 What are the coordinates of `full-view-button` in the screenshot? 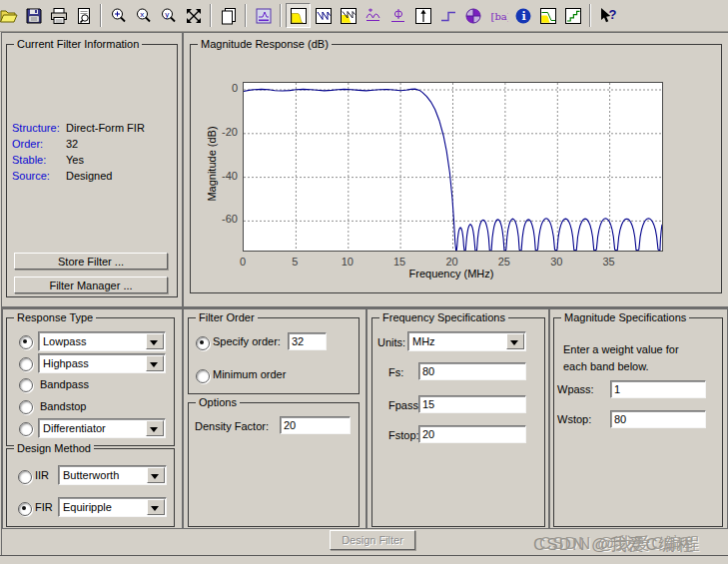 It's located at (194, 16).